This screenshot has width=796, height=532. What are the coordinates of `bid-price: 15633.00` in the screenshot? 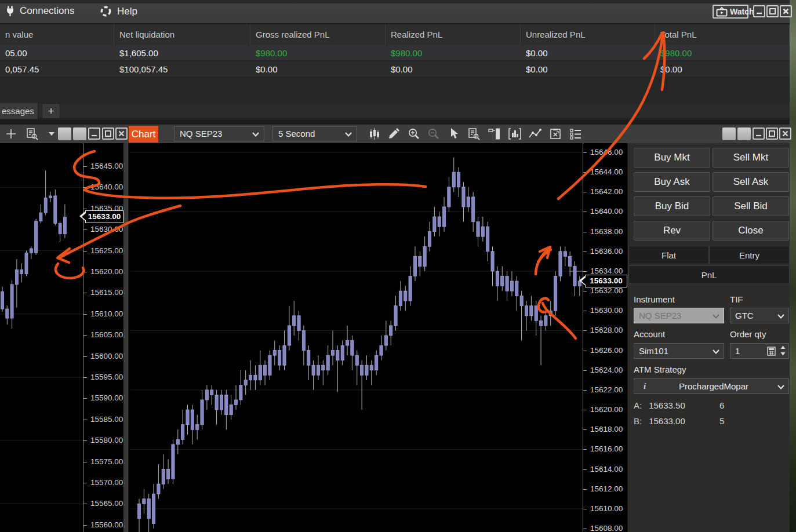 It's located at (667, 421).